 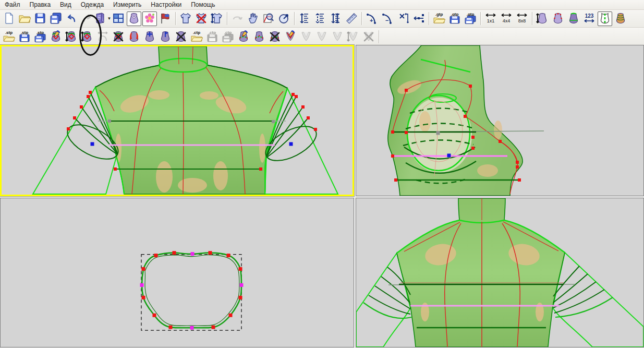 I want to click on step-1x1-button: 1x1, so click(x=491, y=19).